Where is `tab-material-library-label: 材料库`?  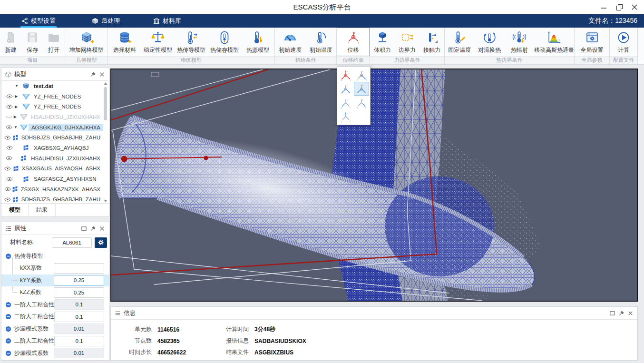 tab-material-library-label: 材料库 is located at coordinates (172, 21).